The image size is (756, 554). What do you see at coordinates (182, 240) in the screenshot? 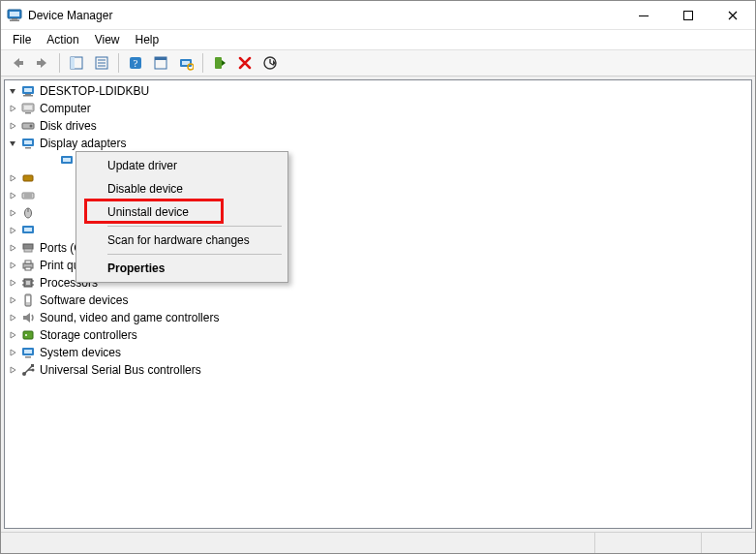
I see `context-menu-scan-hardware: Scan for hardware changes` at bounding box center [182, 240].